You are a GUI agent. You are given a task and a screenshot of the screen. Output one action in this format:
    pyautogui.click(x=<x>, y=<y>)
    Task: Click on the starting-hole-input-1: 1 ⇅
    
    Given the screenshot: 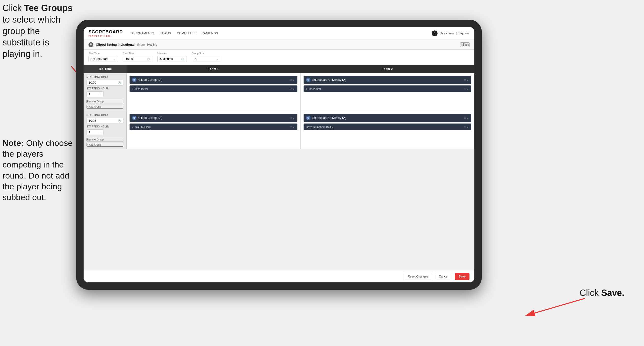 What is the action you would take?
    pyautogui.click(x=95, y=94)
    